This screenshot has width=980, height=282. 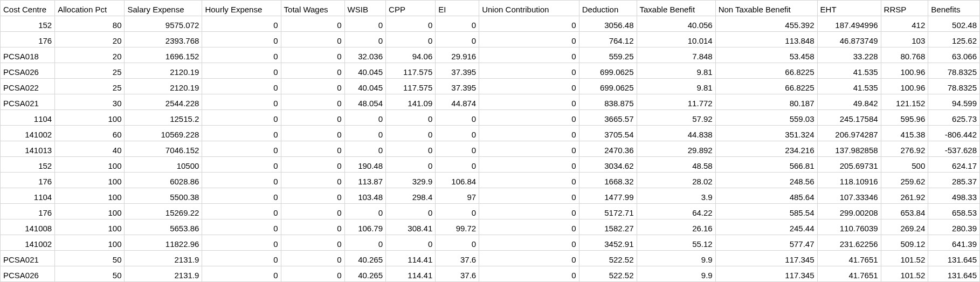 What do you see at coordinates (608, 24) in the screenshot?
I see `cell: 3056.48` at bounding box center [608, 24].